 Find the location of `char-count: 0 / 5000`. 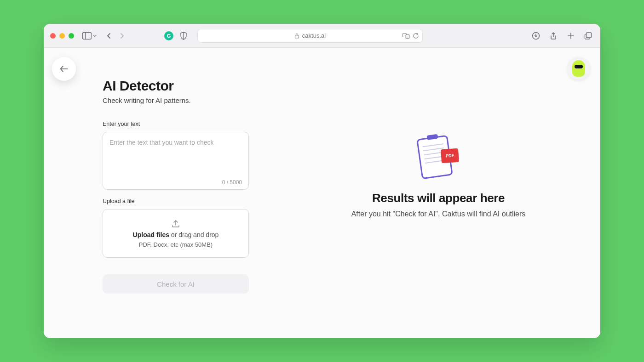

char-count: 0 / 5000 is located at coordinates (176, 182).